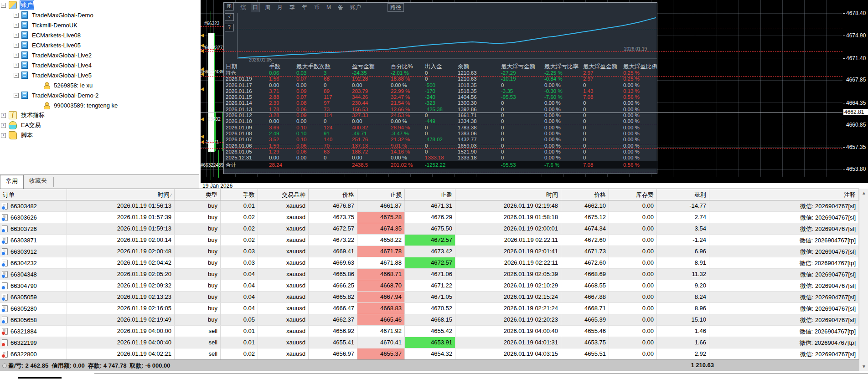 This screenshot has width=868, height=379. What do you see at coordinates (229, 27) in the screenshot?
I see `chart-help-button: ?` at bounding box center [229, 27].